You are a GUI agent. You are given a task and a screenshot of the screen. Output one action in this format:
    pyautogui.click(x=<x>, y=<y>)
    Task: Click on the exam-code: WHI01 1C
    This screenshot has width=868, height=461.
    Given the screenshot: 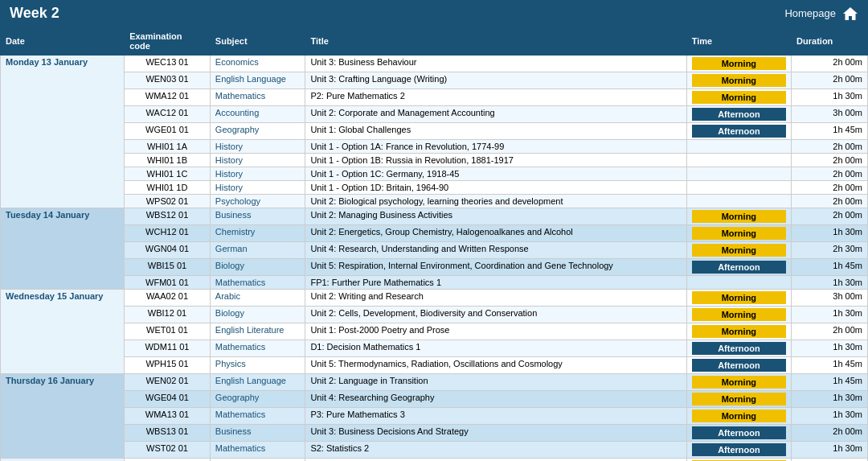 What is the action you would take?
    pyautogui.click(x=167, y=174)
    